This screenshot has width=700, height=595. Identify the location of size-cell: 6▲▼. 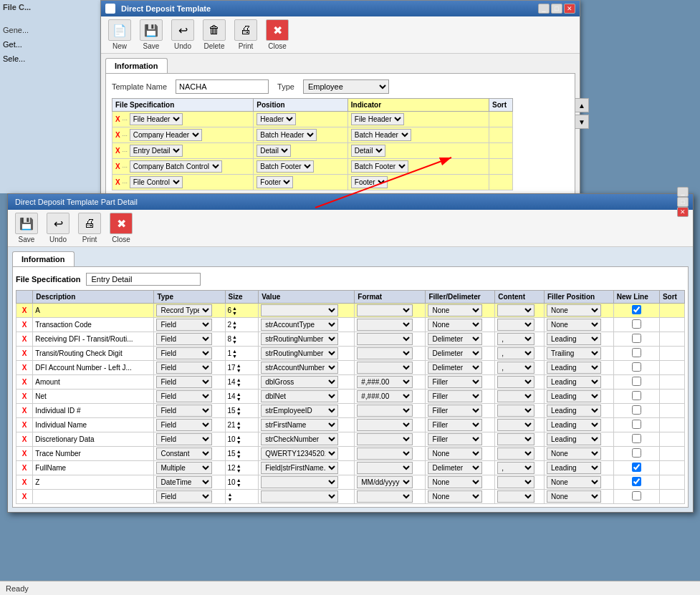
(242, 311).